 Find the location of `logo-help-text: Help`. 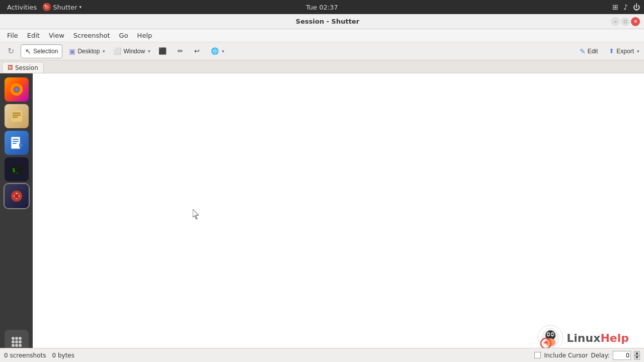

logo-help-text: Help is located at coordinates (615, 338).